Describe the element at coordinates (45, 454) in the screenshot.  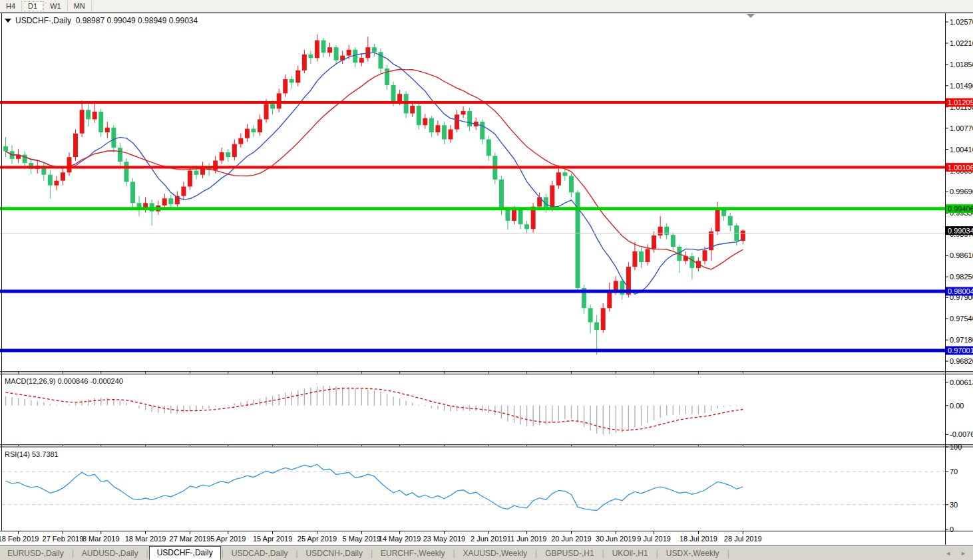
I see `rsi-indicator-value: 53.7381` at that location.